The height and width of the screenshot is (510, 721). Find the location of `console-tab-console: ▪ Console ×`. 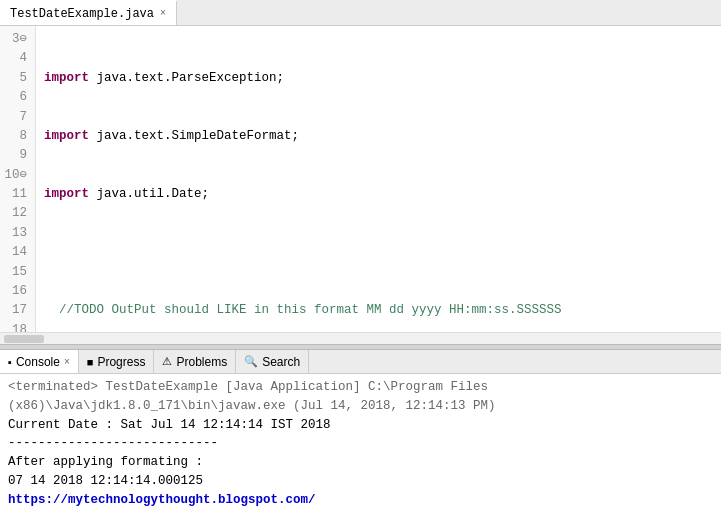

console-tab-console: ▪ Console × is located at coordinates (40, 362).